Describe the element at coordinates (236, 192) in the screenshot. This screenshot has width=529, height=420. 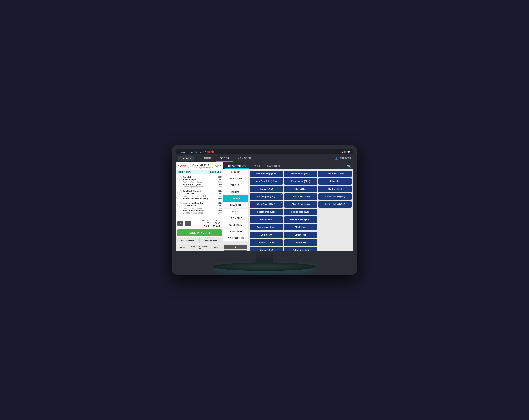
I see `dept-drinks: DRINKS` at that location.